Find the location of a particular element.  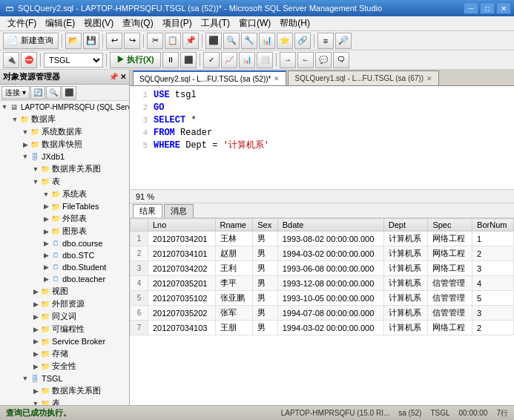

expand-graph-tables: ▶ is located at coordinates (46, 232).